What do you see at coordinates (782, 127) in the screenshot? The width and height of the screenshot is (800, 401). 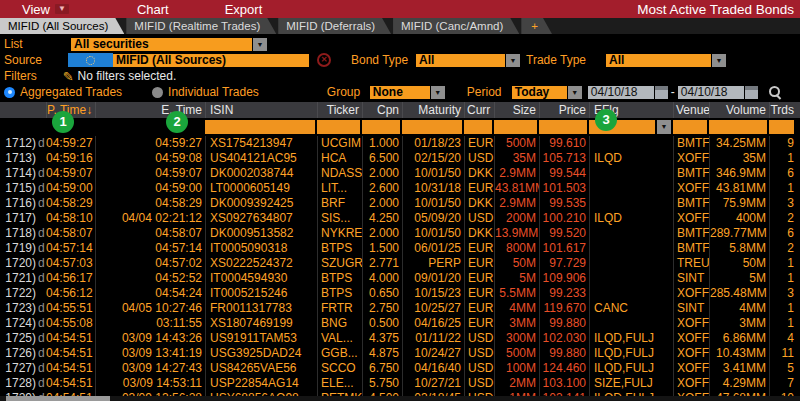 I see `filter-input-trds` at bounding box center [782, 127].